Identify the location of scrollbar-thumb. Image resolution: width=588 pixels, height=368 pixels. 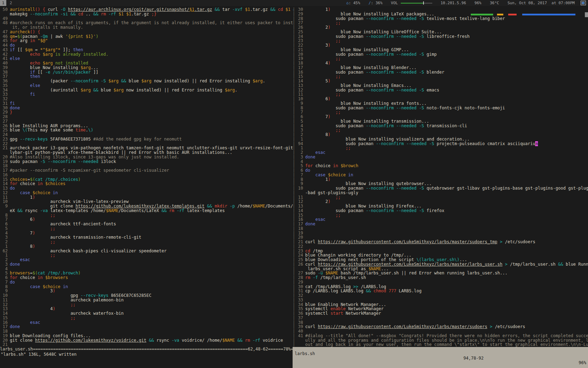
(587, 15).